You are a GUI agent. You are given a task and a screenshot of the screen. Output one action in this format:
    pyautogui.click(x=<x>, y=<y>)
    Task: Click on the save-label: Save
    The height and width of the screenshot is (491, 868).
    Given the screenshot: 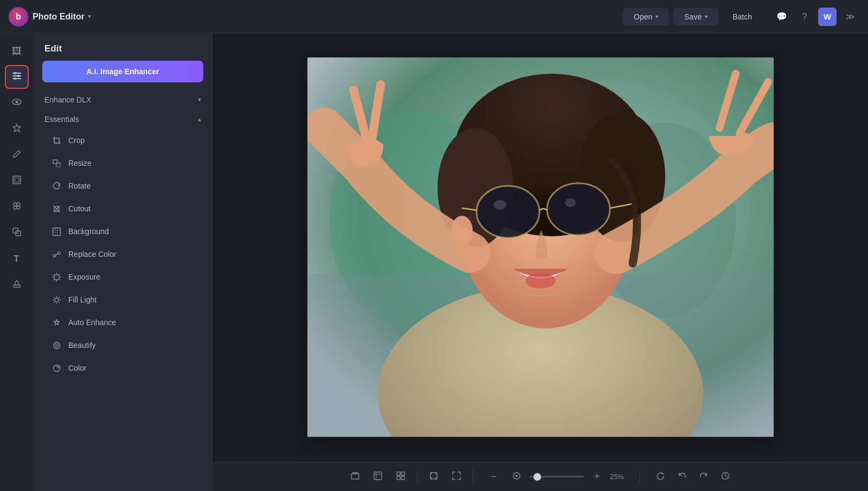 What is the action you would take?
    pyautogui.click(x=693, y=17)
    